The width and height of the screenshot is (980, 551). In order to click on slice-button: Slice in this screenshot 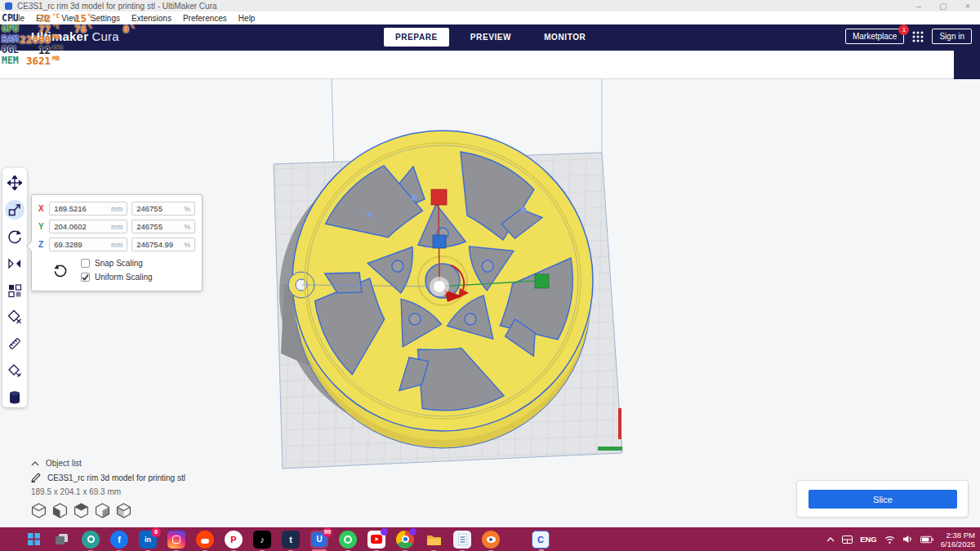, I will do `click(883, 500)`.